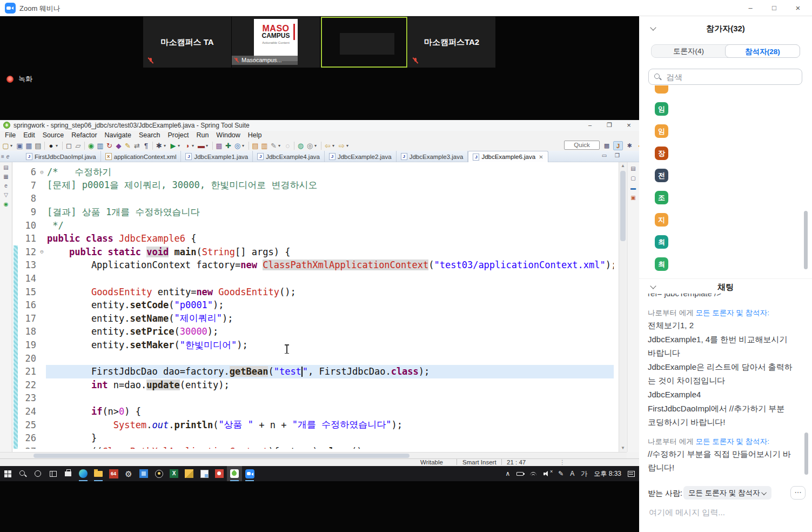 The height and width of the screenshot is (532, 812). Describe the element at coordinates (228, 146) in the screenshot. I see `ant-build-icon: ✚` at that location.